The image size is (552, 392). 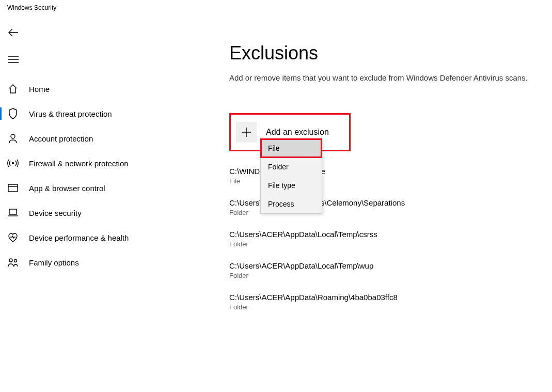 I want to click on sidebar-item-label: Firewall & network protection, so click(x=78, y=163).